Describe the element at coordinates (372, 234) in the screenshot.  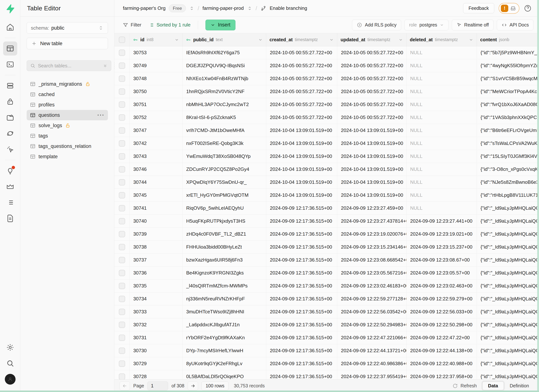
I see `cell-updated_at: 2024-09-09 12:23:19.020076+00` at that location.